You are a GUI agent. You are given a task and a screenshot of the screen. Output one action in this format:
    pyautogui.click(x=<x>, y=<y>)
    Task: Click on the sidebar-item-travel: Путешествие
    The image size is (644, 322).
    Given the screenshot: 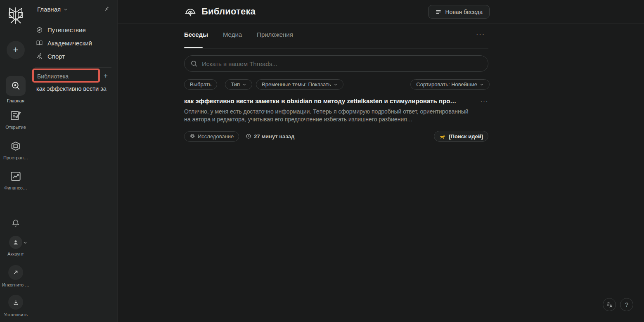 What is the action you would take?
    pyautogui.click(x=61, y=30)
    